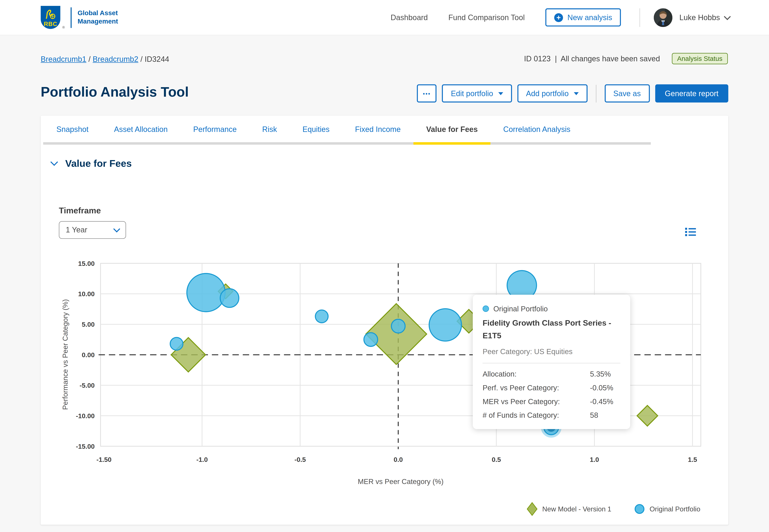 This screenshot has width=769, height=532. Describe the element at coordinates (536, 401) in the screenshot. I see `tooltip-row-label: MER vs Peer Category:` at that location.